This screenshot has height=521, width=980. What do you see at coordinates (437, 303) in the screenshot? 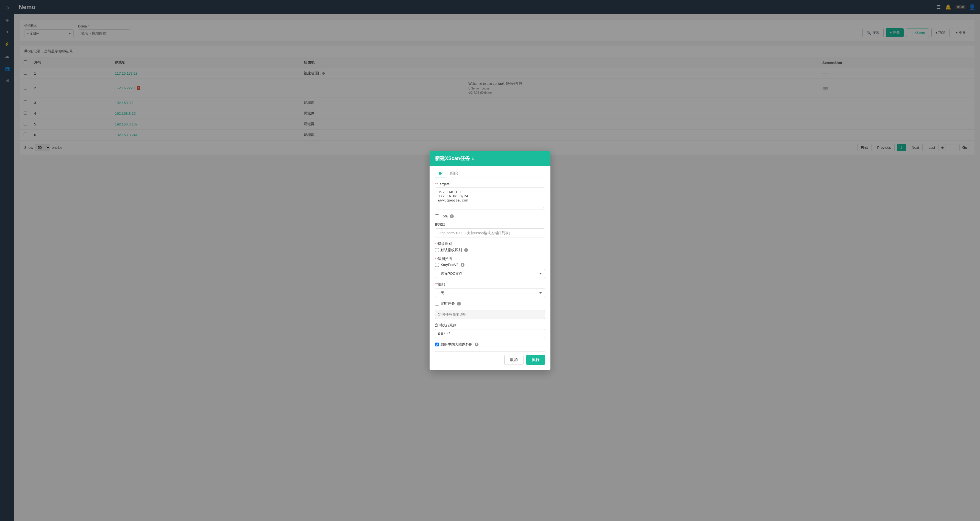
I see `scheduled-checkbox` at bounding box center [437, 303].